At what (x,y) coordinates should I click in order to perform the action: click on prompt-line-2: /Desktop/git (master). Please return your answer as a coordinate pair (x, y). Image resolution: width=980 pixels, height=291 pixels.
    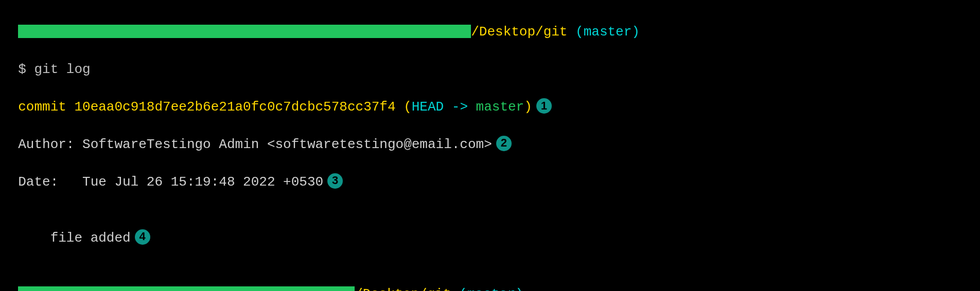
    Looking at the image, I should click on (490, 279).